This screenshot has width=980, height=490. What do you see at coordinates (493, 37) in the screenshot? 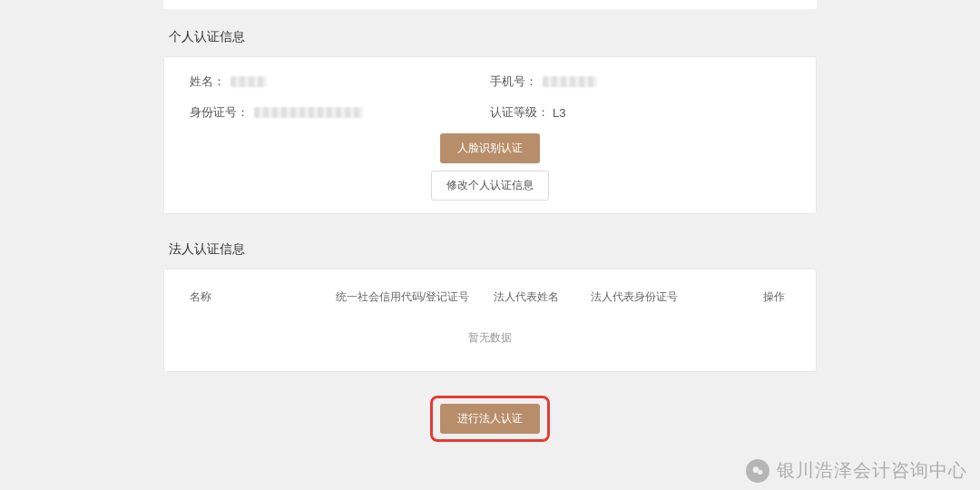
I see `personal-auth-title: 个人认证信息` at bounding box center [493, 37].